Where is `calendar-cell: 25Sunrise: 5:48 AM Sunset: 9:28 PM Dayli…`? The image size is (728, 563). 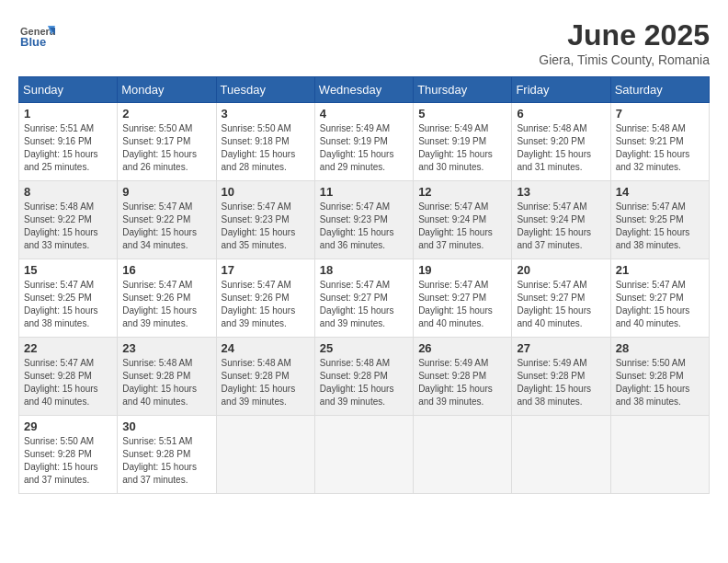 calendar-cell: 25Sunrise: 5:48 AM Sunset: 9:28 PM Dayli… is located at coordinates (364, 377).